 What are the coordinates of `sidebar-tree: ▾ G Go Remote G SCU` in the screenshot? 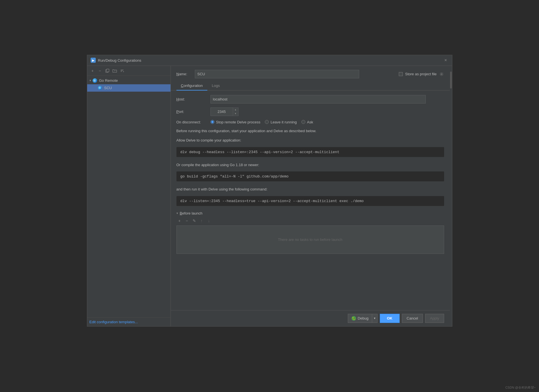 It's located at (129, 196).